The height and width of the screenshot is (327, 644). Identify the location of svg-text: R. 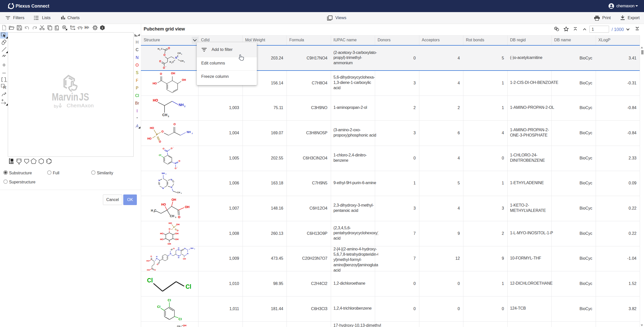
(5, 88).